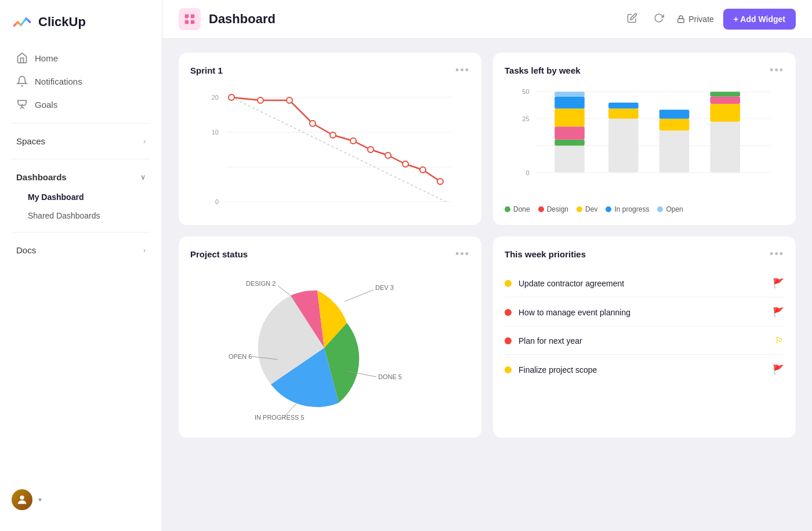 Image resolution: width=812 pixels, height=531 pixels. I want to click on priority-item-1: Update contractor agreement 🚩, so click(644, 283).